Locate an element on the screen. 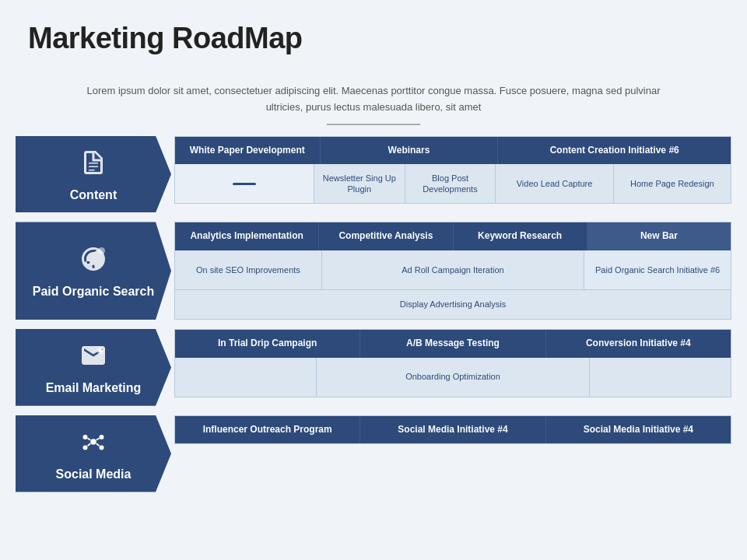  divider is located at coordinates (374, 124).